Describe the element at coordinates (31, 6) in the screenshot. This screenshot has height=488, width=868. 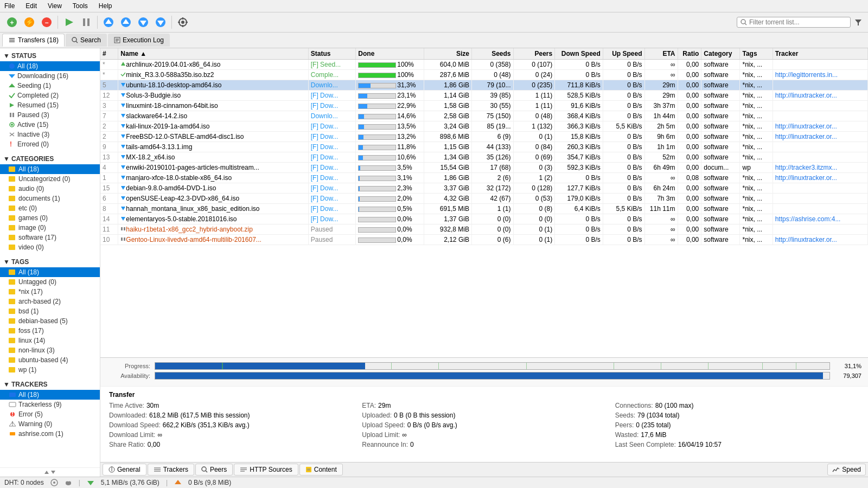
I see `menu-edit: Edit` at that location.